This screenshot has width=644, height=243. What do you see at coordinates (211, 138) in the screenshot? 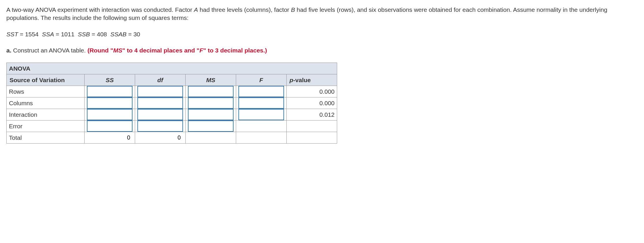
I see `total-ms-empty` at bounding box center [211, 138].